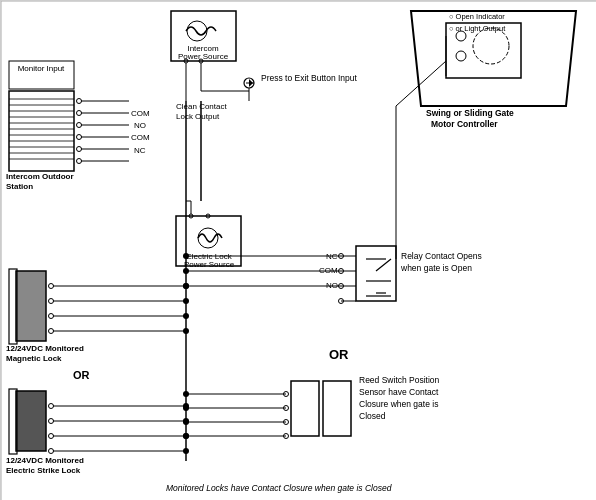 The height and width of the screenshot is (500, 596). I want to click on svg-text: Intercom Outdoor, so click(40, 176).